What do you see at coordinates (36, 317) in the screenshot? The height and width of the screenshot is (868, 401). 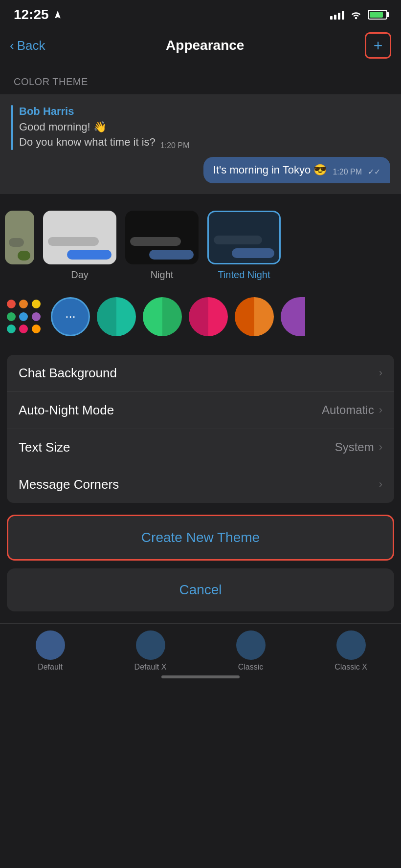 I see `dot-purple` at bounding box center [36, 317].